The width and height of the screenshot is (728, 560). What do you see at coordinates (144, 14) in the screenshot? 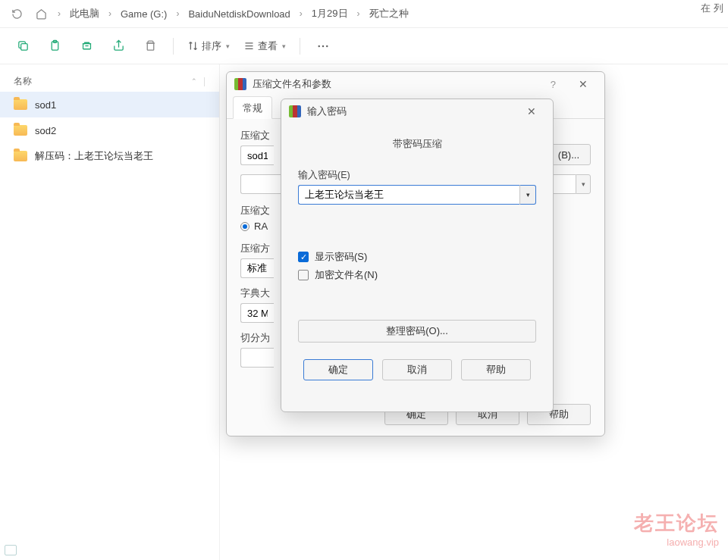
I see `breadcrumb-item: Game (G:)` at bounding box center [144, 14].